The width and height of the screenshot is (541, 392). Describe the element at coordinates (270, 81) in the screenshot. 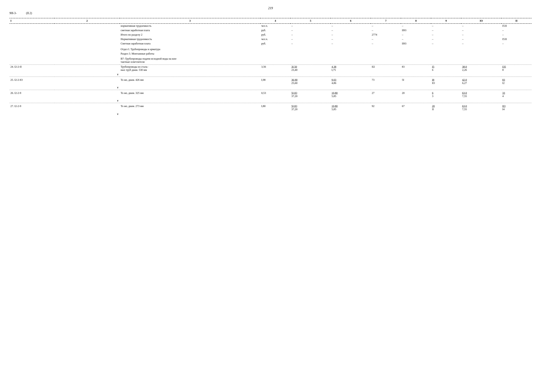

I see `table-row: 25. I2-2-IO То же, диам. 426 мм I,98 36,…` at that location.